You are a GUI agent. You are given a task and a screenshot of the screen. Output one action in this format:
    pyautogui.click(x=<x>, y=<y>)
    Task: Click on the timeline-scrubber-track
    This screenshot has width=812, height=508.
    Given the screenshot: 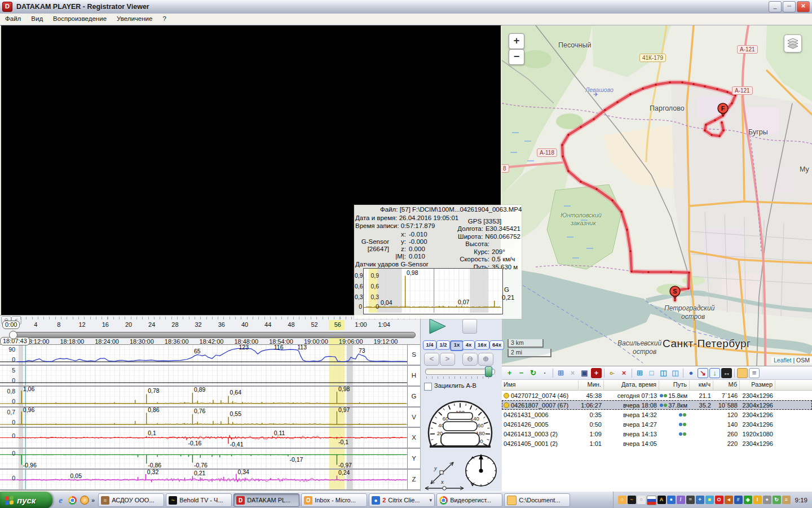 What is the action you would take?
    pyautogui.click(x=214, y=335)
    